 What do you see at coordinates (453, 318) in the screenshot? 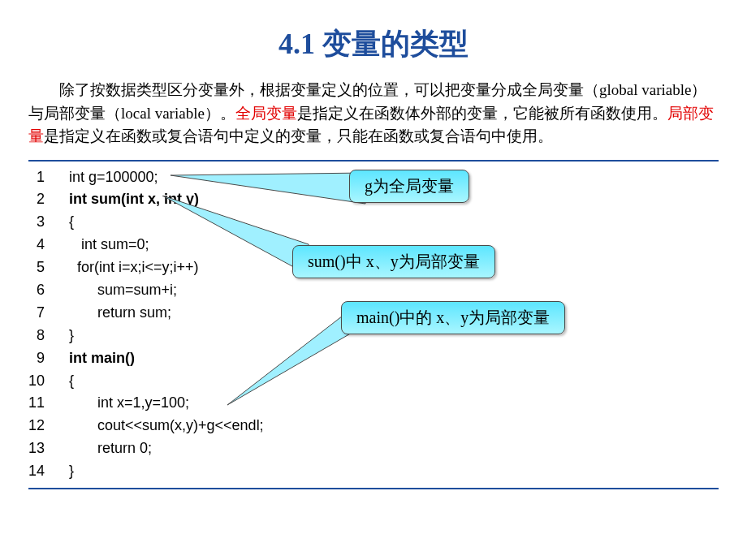
I see `callout-main-local: main()中的 x、y为局部变量` at bounding box center [453, 318].